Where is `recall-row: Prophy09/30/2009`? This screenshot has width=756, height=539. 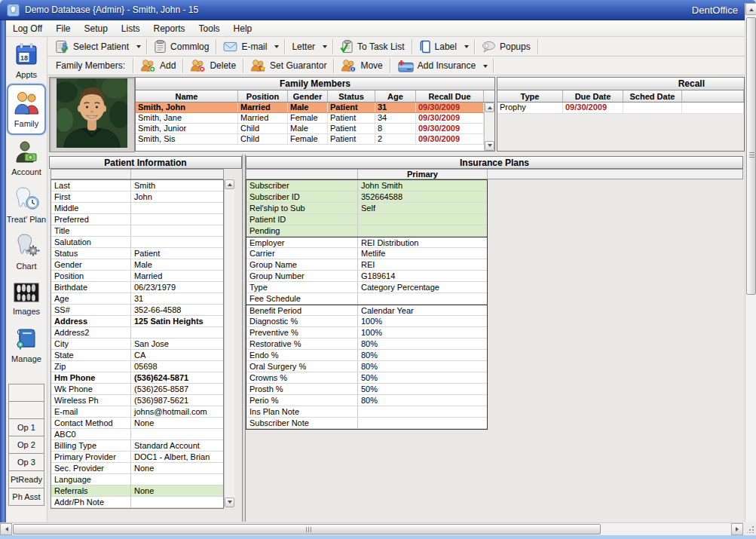 recall-row: Prophy09/30/2009 is located at coordinates (621, 109).